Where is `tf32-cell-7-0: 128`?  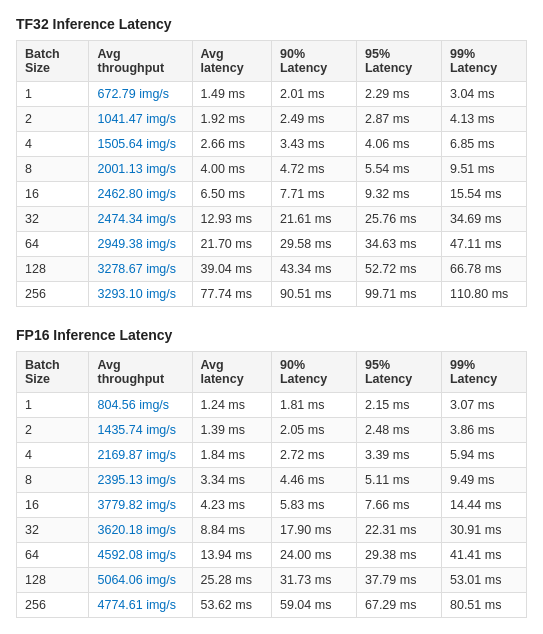 tf32-cell-7-0: 128 is located at coordinates (53, 270).